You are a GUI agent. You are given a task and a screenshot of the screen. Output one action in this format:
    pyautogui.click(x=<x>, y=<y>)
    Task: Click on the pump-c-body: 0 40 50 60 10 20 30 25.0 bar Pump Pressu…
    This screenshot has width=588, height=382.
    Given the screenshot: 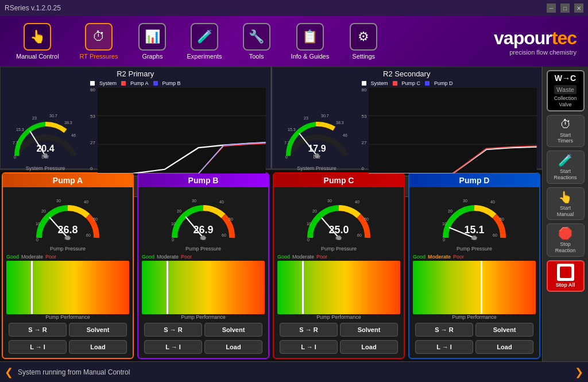 What is the action you would take?
    pyautogui.click(x=339, y=272)
    